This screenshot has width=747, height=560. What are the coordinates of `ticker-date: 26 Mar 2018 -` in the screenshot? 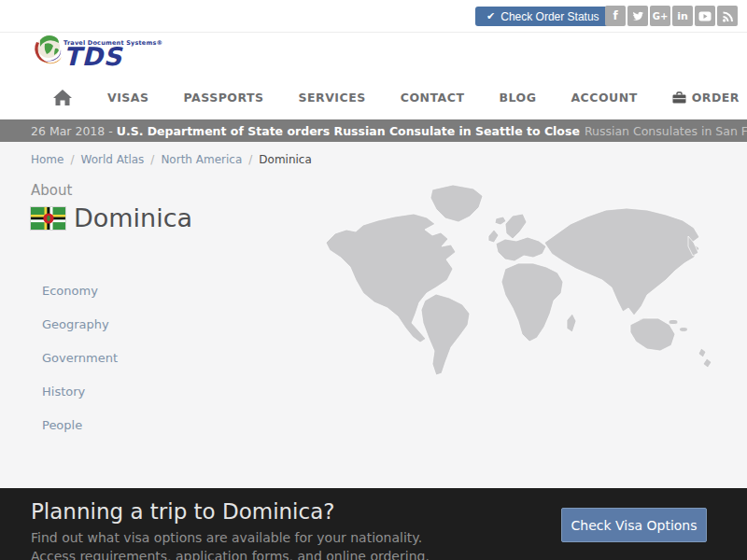 It's located at (72, 131).